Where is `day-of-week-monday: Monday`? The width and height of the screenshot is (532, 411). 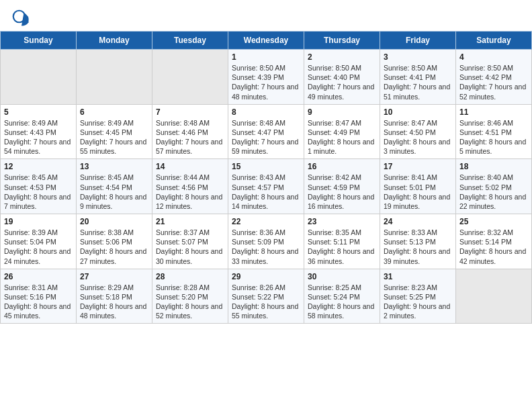
day-of-week-monday: Monday is located at coordinates (114, 40).